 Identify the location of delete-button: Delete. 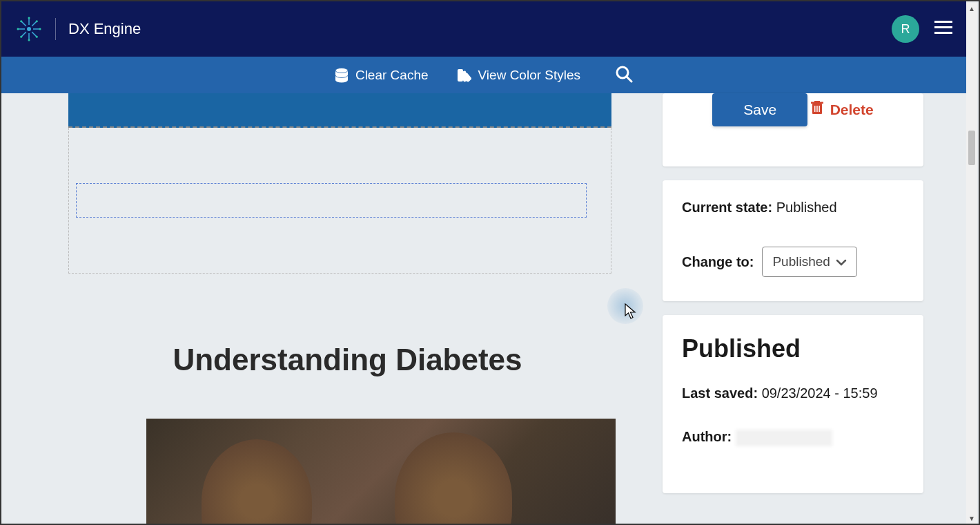
(842, 109).